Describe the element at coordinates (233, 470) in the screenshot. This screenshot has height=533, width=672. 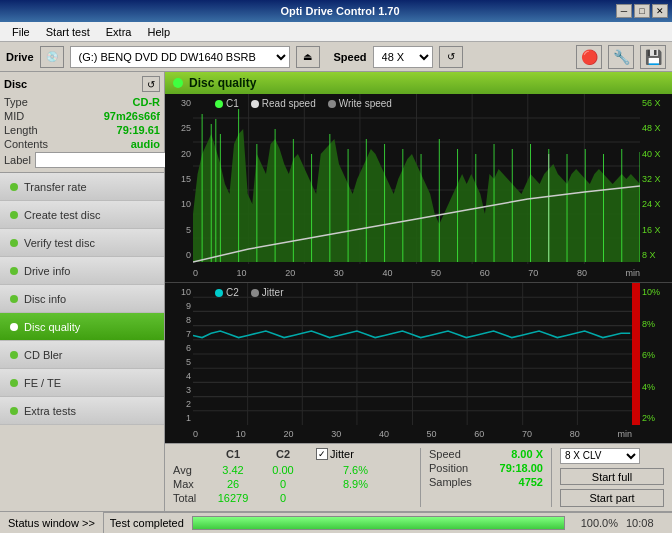
I see `avg-c1: 3.42` at that location.